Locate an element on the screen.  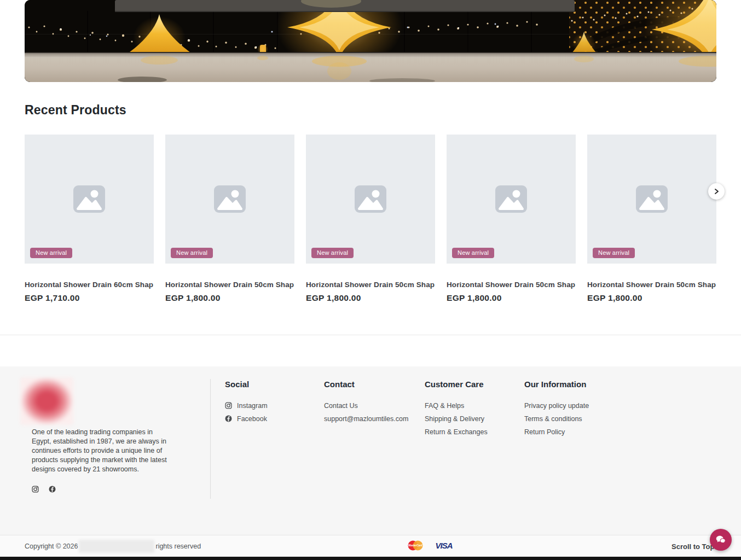
footer-link-shipping: Shipping & Delivery is located at coordinates (456, 419).